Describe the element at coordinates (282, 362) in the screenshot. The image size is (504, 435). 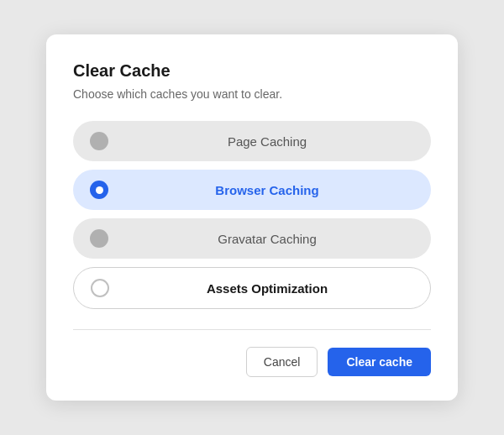
I see `cancel-button: Cancel` at that location.